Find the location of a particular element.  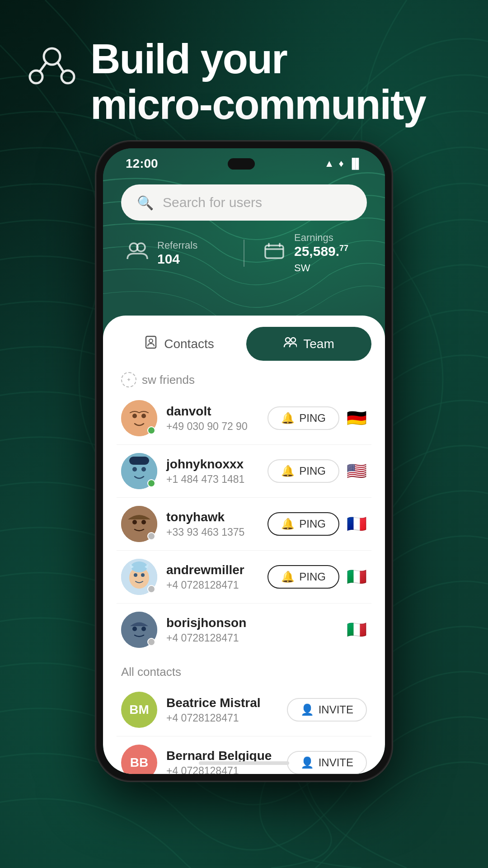

earnings-icon is located at coordinates (274, 253).